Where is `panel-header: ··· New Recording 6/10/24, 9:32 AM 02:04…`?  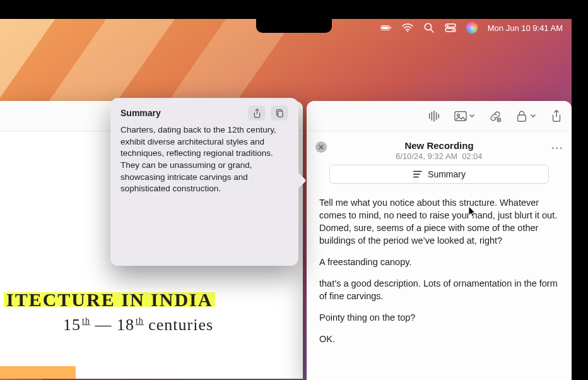 panel-header: ··· New Recording 6/10/24, 9:32 AM 02:04… is located at coordinates (439, 160).